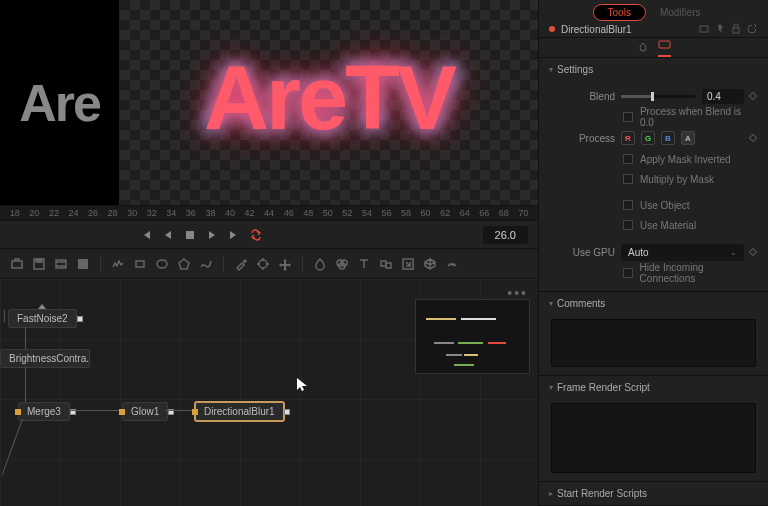  I want to click on use-gpu-value: Auto, so click(638, 252).